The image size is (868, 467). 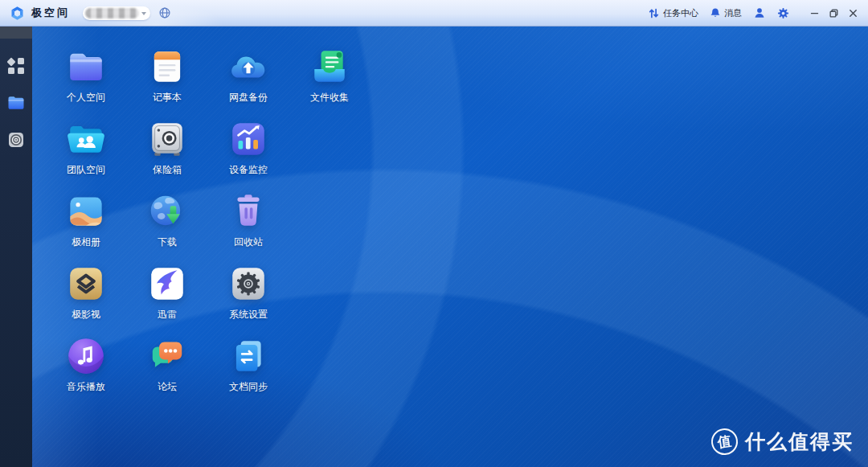 What do you see at coordinates (248, 98) in the screenshot?
I see `app-label: 网盘备份` at bounding box center [248, 98].